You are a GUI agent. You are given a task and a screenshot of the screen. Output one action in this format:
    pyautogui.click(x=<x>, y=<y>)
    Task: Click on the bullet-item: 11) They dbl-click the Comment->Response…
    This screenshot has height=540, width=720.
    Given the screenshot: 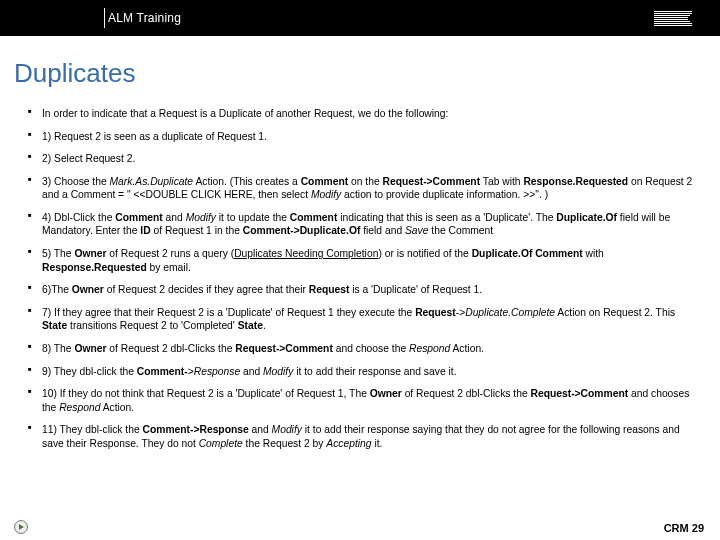 What is the action you would take?
    pyautogui.click(x=365, y=436)
    